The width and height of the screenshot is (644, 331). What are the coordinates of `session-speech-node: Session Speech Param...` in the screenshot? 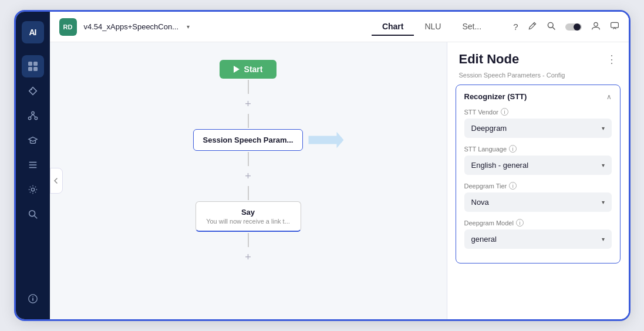 It's located at (248, 140).